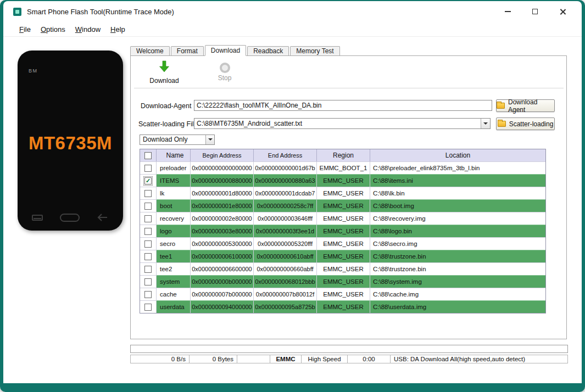 The width and height of the screenshot is (585, 392). What do you see at coordinates (525, 105) in the screenshot?
I see `download-agent-button: Download Agent` at bounding box center [525, 105].